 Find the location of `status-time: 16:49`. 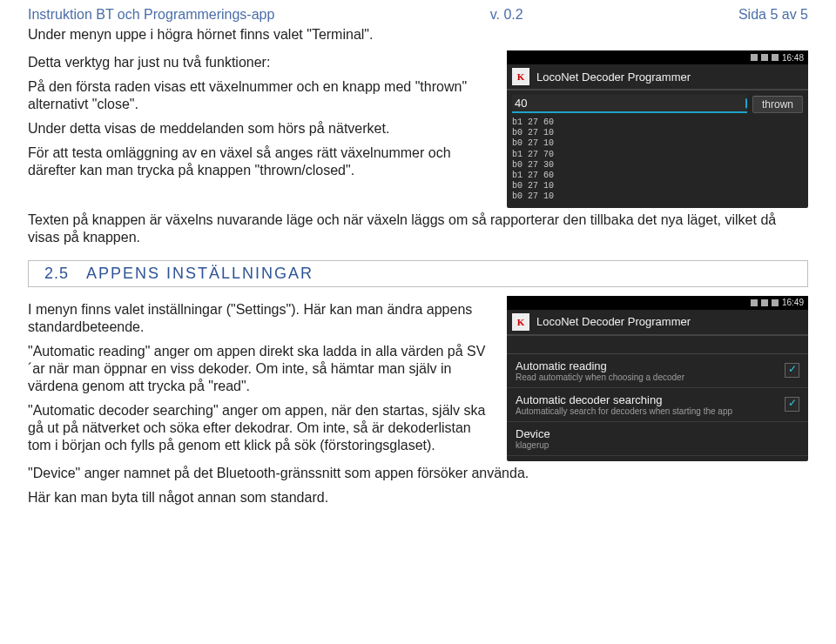

status-time: 16:49 is located at coordinates (792, 303).